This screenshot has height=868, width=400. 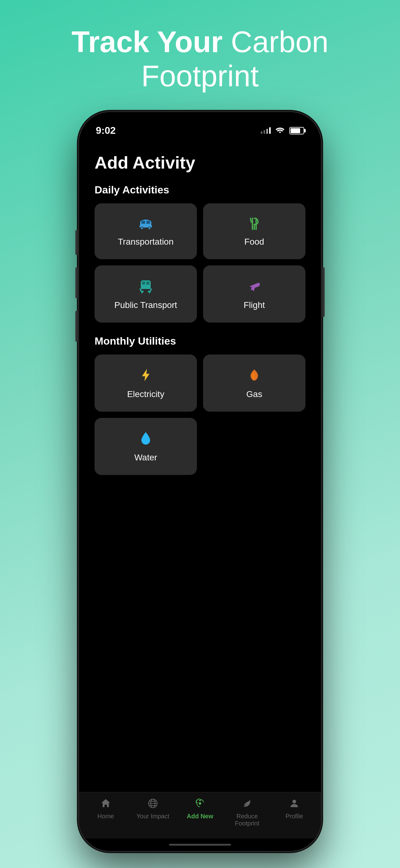 What do you see at coordinates (106, 809) in the screenshot?
I see `nav-item-home: Home` at bounding box center [106, 809].